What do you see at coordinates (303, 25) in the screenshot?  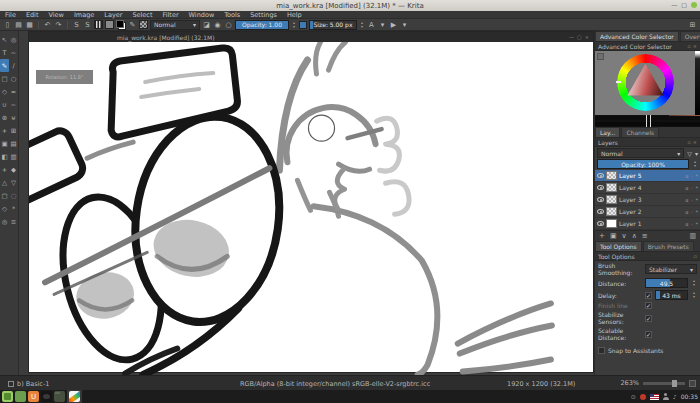 I see `current-color-swatch` at bounding box center [303, 25].